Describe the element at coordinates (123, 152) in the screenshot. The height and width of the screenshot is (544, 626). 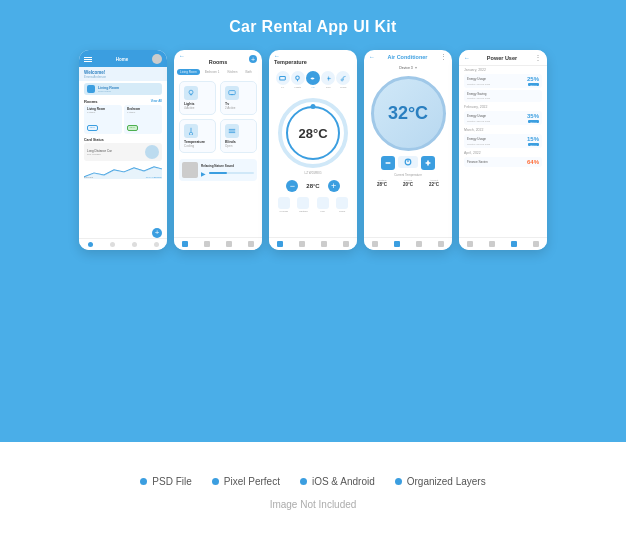
I see `card-item: Long Distance Car Full Loading` at that location.